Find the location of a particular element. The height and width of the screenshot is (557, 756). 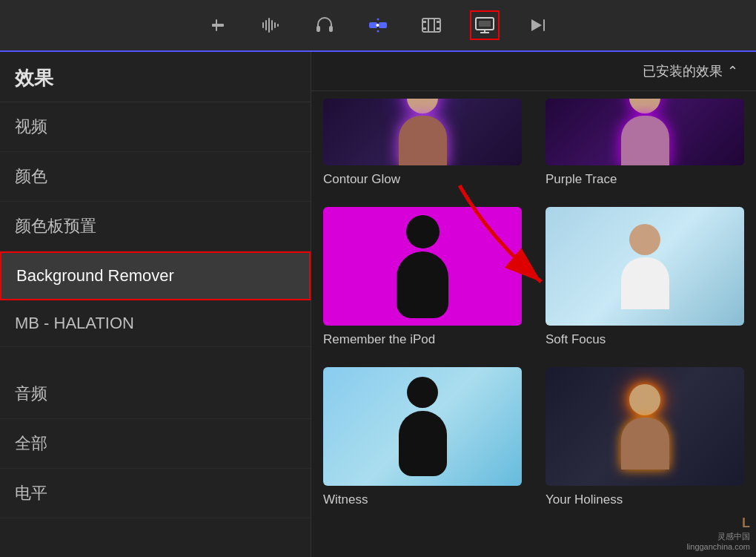

sidebar-item-color: 颜色 is located at coordinates (156, 177).